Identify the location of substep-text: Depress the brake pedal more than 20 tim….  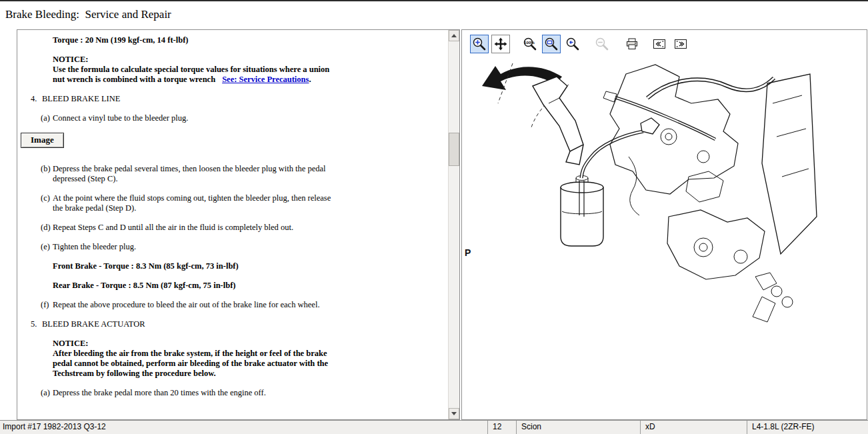
(159, 393).